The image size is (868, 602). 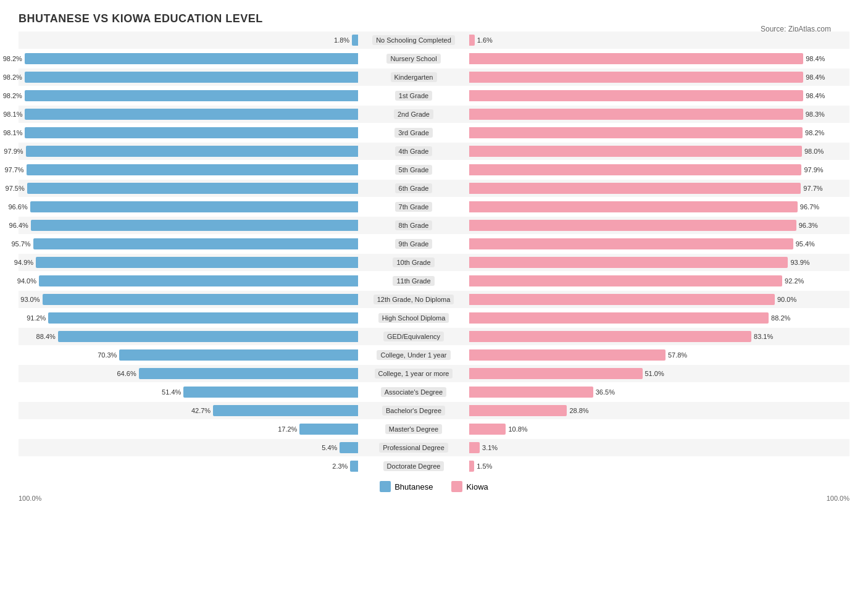 What do you see at coordinates (414, 337) in the screenshot?
I see `bar-label: GED/Equivalency` at bounding box center [414, 337].